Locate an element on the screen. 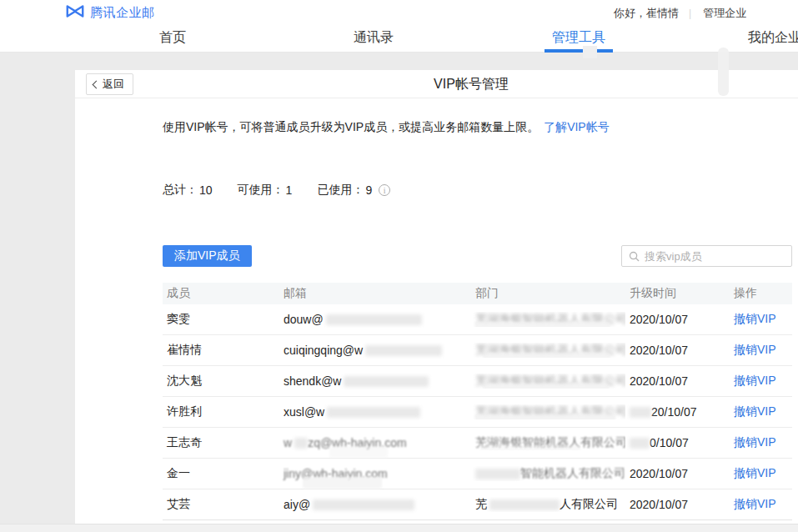 Image resolution: width=798 pixels, height=532 pixels. logo: 腾讯企业邮 is located at coordinates (110, 13).